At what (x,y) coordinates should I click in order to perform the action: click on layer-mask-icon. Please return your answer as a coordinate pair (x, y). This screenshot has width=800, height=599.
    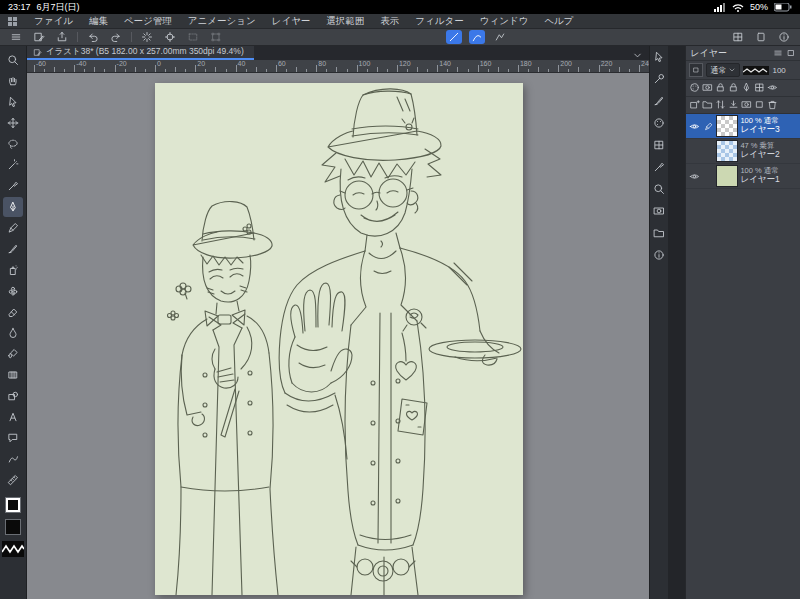
    Looking at the image, I should click on (708, 88).